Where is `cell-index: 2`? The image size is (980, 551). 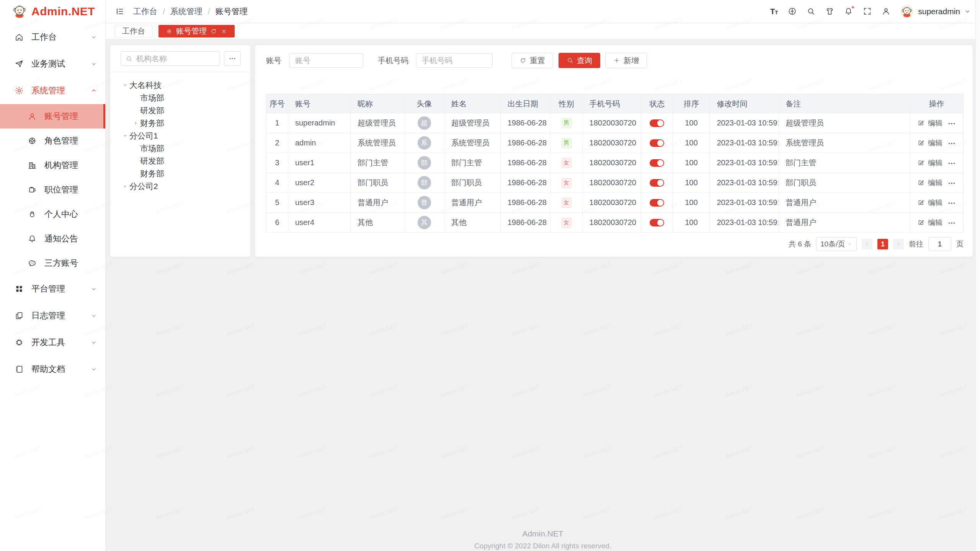 cell-index: 2 is located at coordinates (277, 143).